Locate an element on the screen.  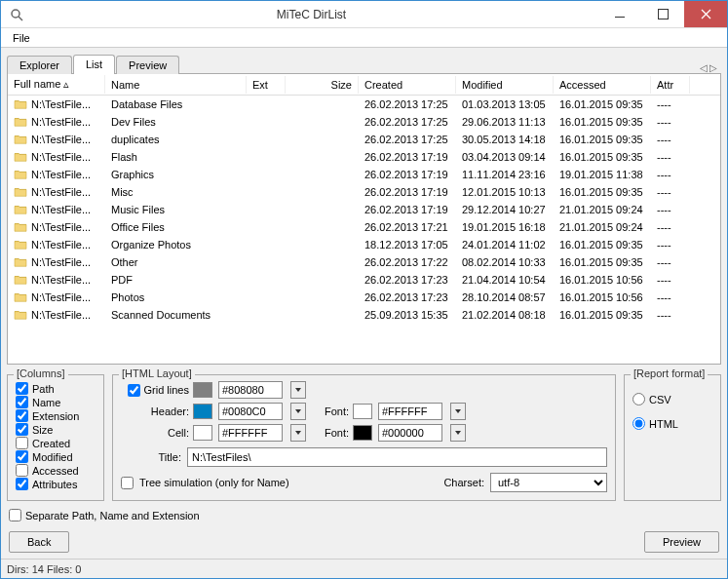
tab-explorer: Explorer is located at coordinates (39, 64).